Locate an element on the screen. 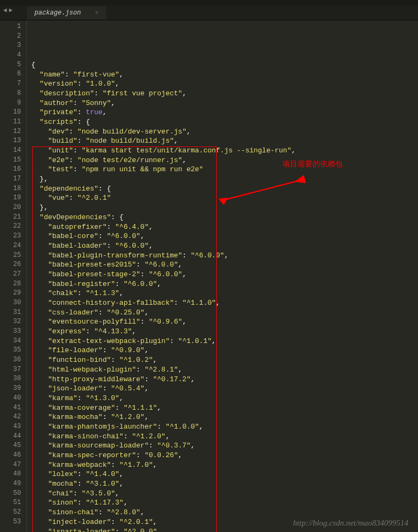  close-icon: × is located at coordinates (97, 13).